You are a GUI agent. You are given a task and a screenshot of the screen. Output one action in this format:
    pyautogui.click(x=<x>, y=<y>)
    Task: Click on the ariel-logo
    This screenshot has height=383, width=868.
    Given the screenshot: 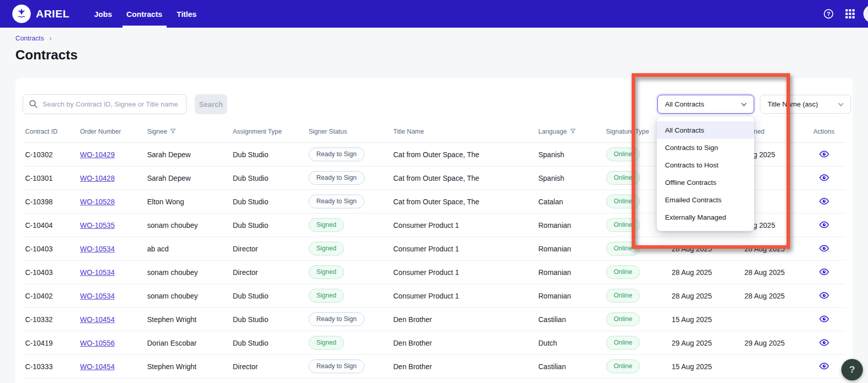 What is the action you would take?
    pyautogui.click(x=22, y=14)
    